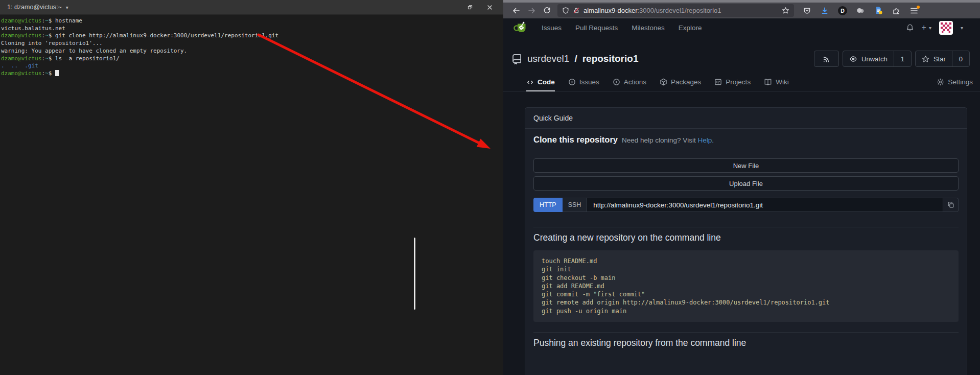 This screenshot has width=980, height=375. What do you see at coordinates (629, 85) in the screenshot?
I see `tab-actions: Actions` at bounding box center [629, 85].